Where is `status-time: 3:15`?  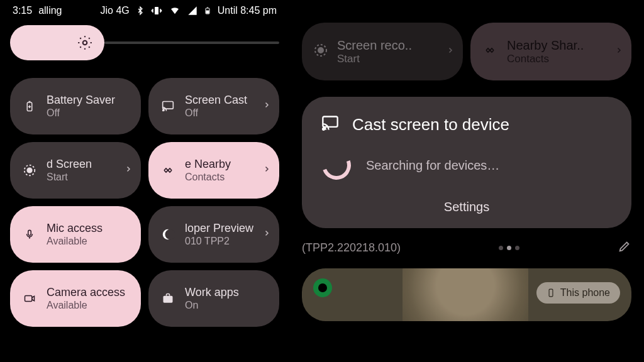 status-time: 3:15 is located at coordinates (23, 11).